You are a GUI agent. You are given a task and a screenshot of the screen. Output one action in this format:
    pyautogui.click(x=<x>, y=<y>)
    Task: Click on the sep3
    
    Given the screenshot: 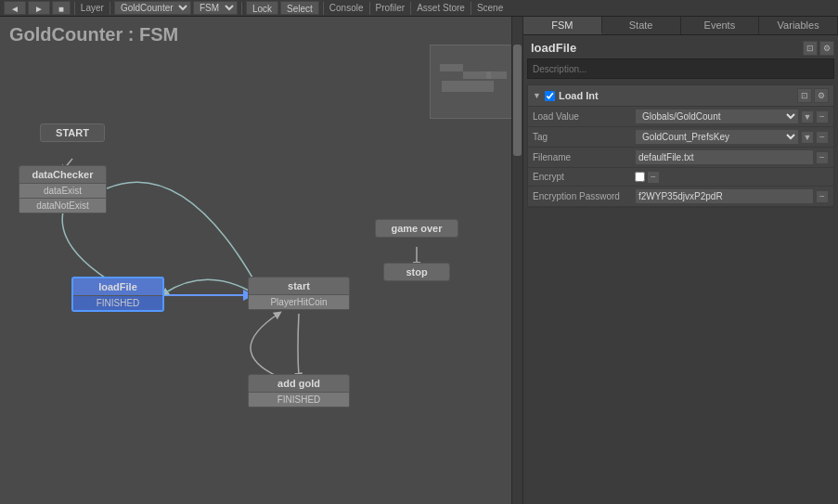 What is the action you would take?
    pyautogui.click(x=241, y=8)
    